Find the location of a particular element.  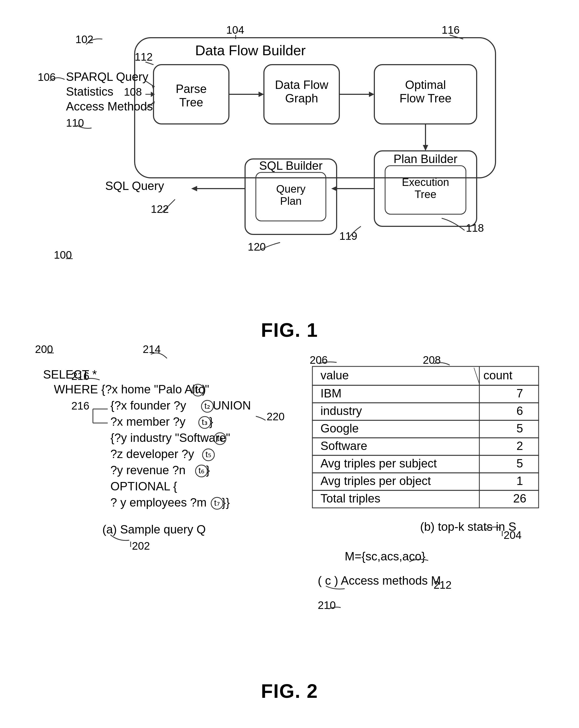

row1-count: 7 is located at coordinates (520, 393).